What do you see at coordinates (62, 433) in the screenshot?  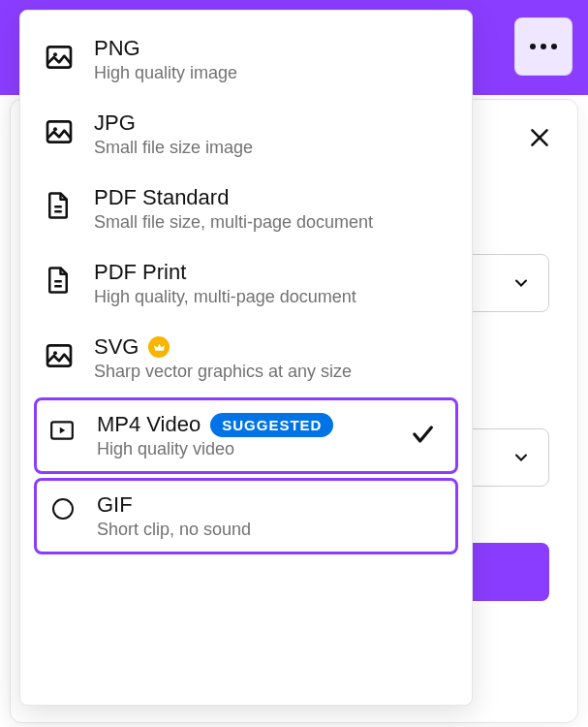 I see `video-icon` at bounding box center [62, 433].